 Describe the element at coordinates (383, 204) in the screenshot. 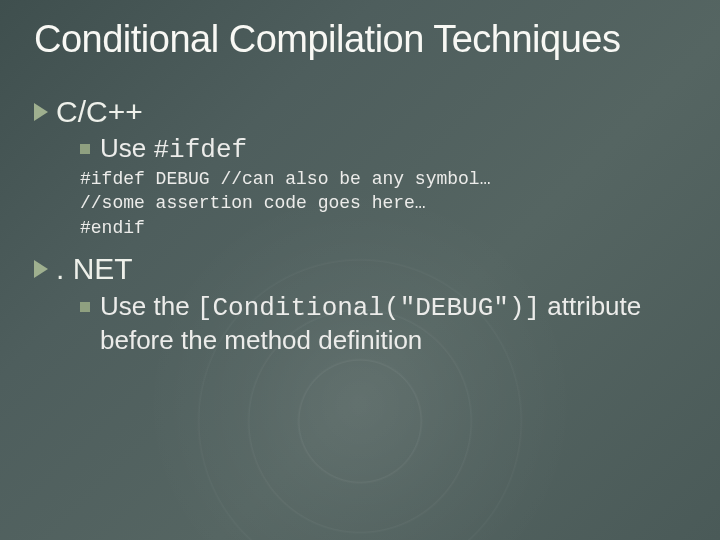

I see `code-block: #ifdef DEBUG //can also be any symbol… /…` at that location.